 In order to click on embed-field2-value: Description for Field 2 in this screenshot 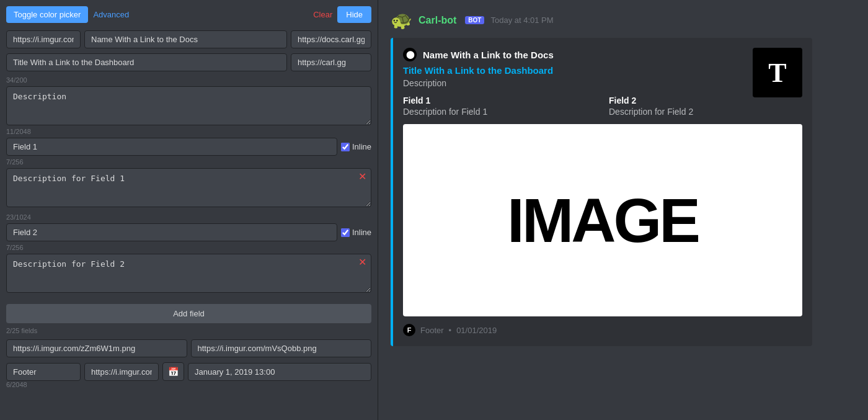, I will do `click(706, 112)`.